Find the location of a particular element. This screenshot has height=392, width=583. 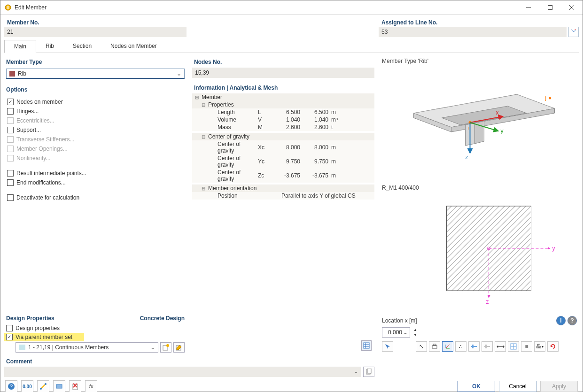

tb-print2-button: 🖶▾ is located at coordinates (540, 346).